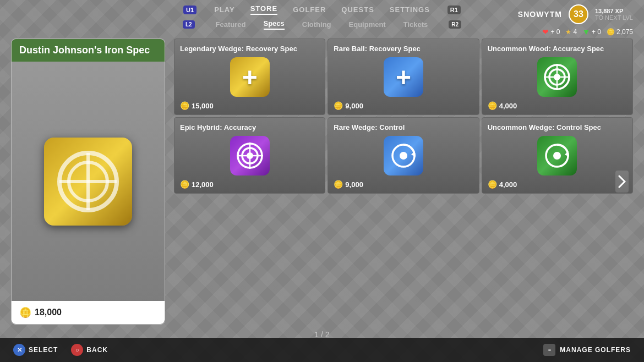 The width and height of the screenshot is (644, 362). What do you see at coordinates (250, 77) in the screenshot?
I see `item-legendary-wedge: Legendary Wedge: Recovery Spec + 🪙 15,00…` at bounding box center [250, 77].